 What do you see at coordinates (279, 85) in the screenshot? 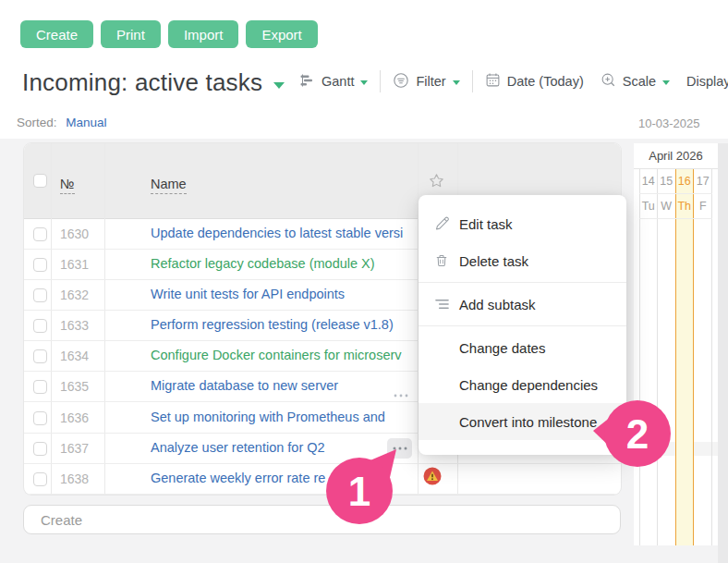
I see `title-dropdown-caret-icon` at bounding box center [279, 85].